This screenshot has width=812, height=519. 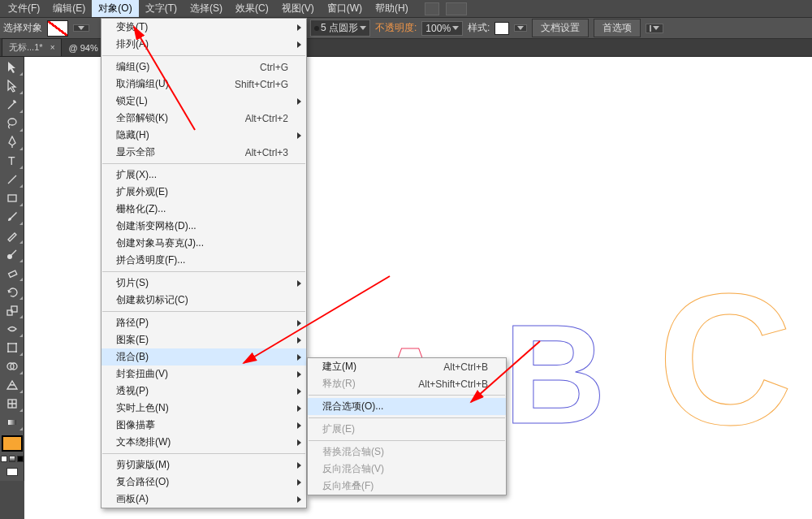 I want to click on object-menu-item-4: 取消编组(U)Shift+Ctrl+G, so click(x=204, y=84).